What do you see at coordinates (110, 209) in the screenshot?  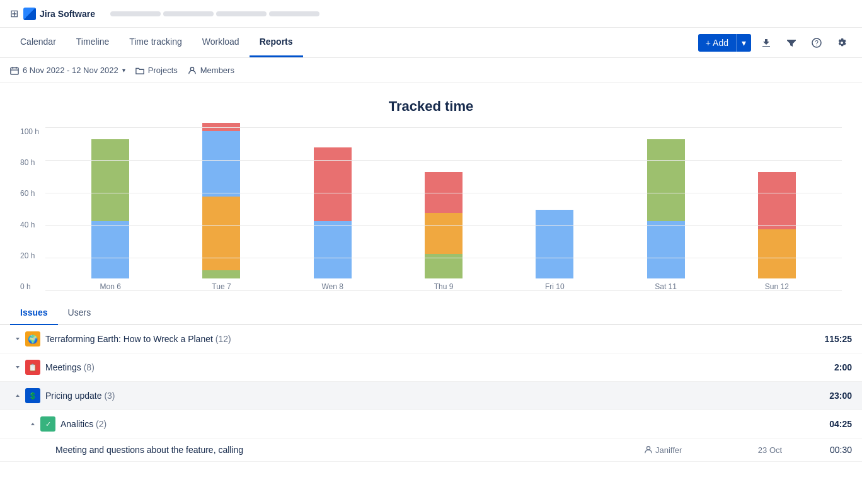 I see `bar-mon: Mon 6` at bounding box center [110, 209].